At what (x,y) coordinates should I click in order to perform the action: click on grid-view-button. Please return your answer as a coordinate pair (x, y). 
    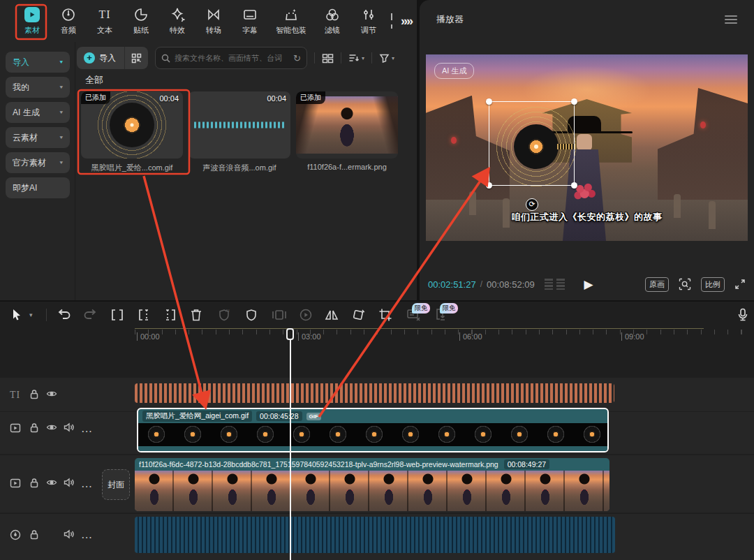
    Looking at the image, I should click on (328, 59).